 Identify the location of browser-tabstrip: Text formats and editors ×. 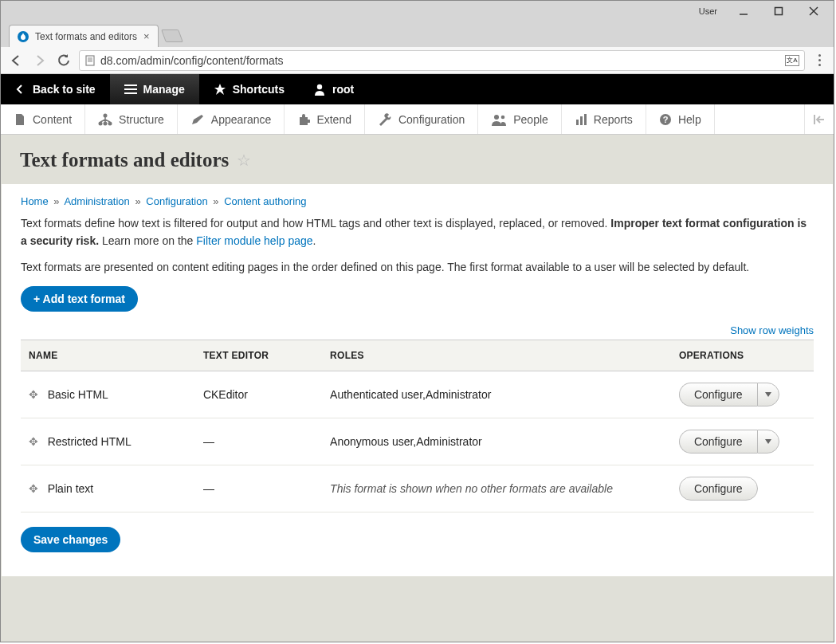
(418, 34).